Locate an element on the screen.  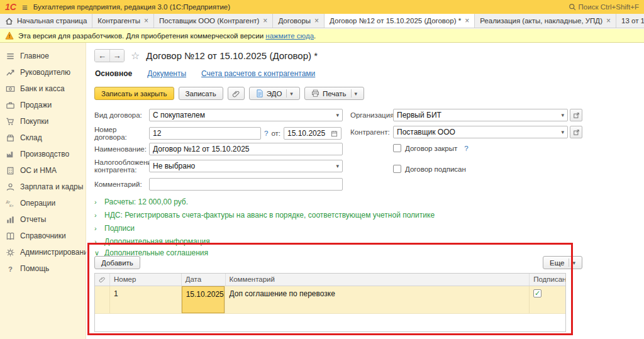
sidebar-item-sklad: Склад is located at coordinates (43, 138).